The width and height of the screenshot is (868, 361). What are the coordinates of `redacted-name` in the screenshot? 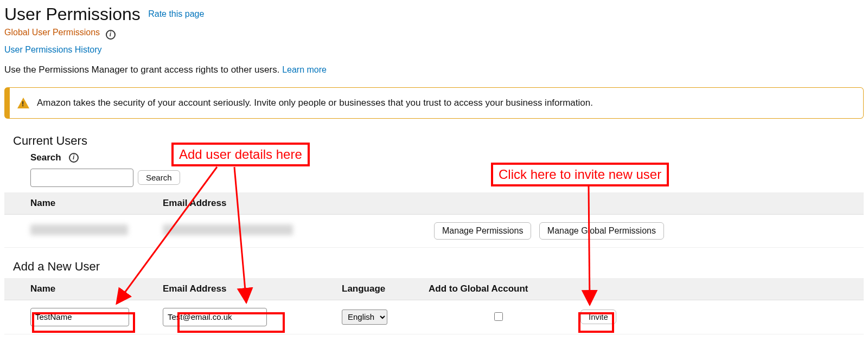 It's located at (79, 230).